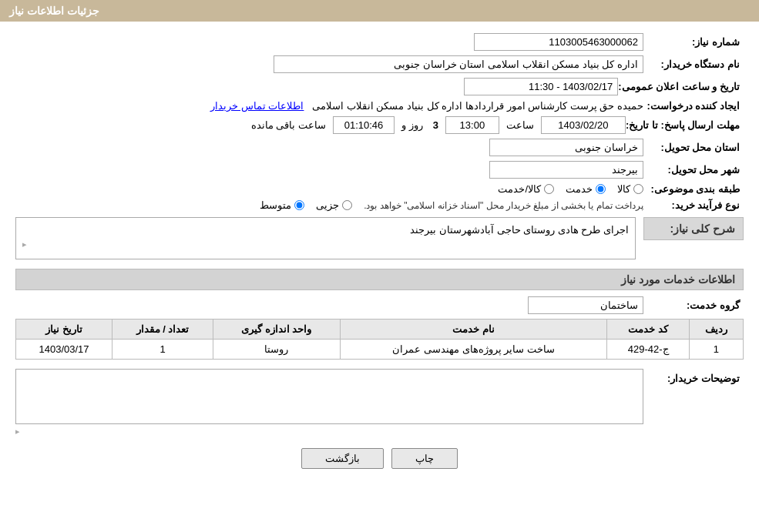 Image resolution: width=759 pixels, height=532 pixels. I want to click on buyer-org-box: اداره کل بنیاد مسکن انقلاب اسلامی استان …, so click(458, 65).